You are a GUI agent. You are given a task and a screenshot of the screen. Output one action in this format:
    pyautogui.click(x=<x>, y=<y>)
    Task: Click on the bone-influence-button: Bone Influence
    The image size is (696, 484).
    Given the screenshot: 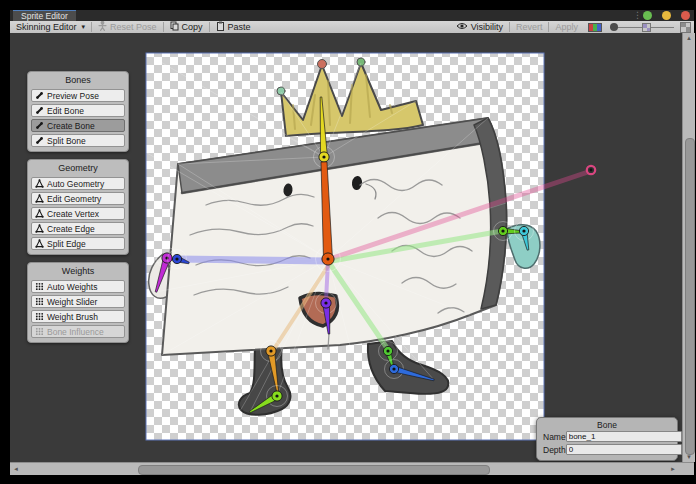 What is the action you would take?
    pyautogui.click(x=78, y=332)
    